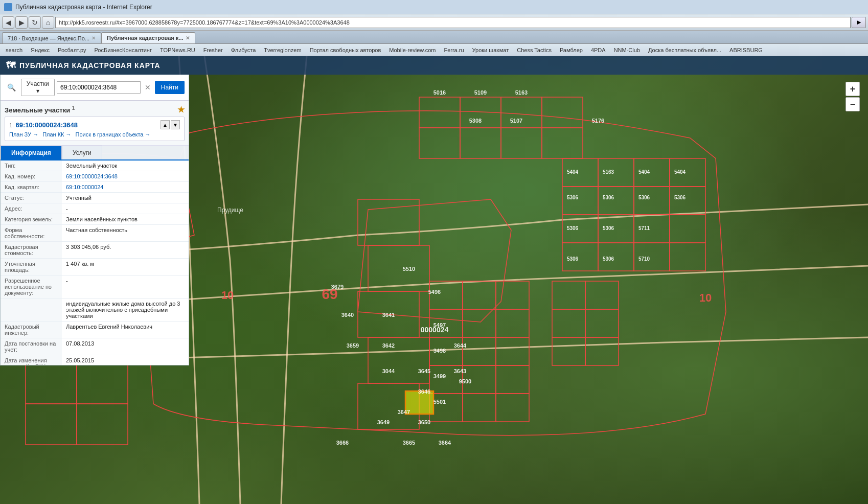 The height and width of the screenshot is (504, 868). What do you see at coordinates (125, 177) in the screenshot?
I see `info-value-cad-num: 69:10:0000024:3648` at bounding box center [125, 177].